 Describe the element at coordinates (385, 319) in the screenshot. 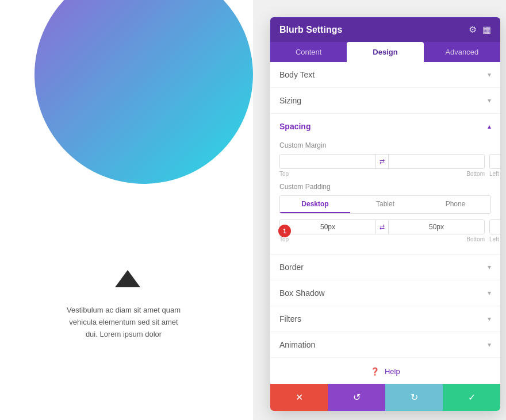

I see `section-filters: Filters ▾` at that location.